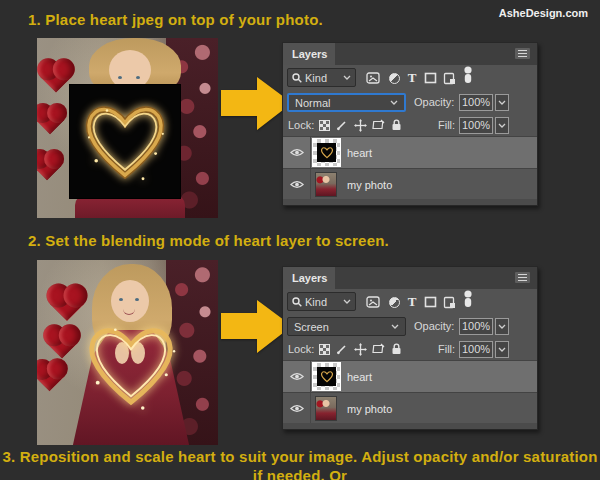 This screenshot has width=600, height=480. I want to click on blend-row: Normal Opacity: 100%, so click(410, 103).